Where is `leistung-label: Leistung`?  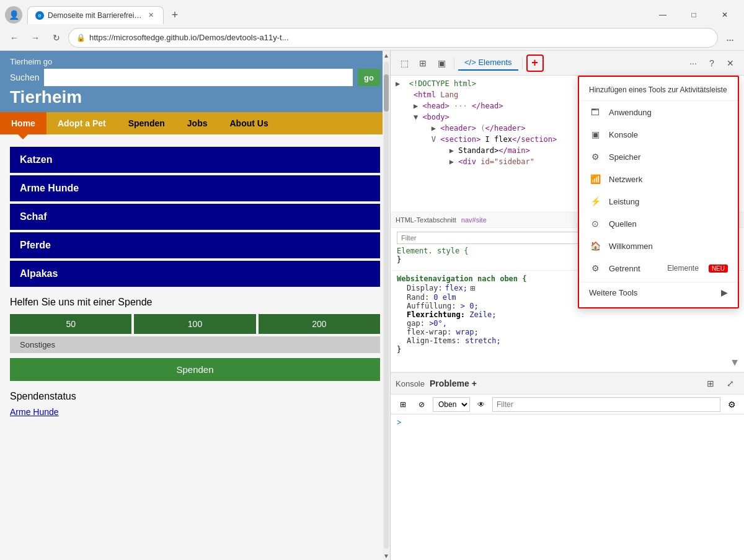
leistung-label: Leistung is located at coordinates (668, 202).